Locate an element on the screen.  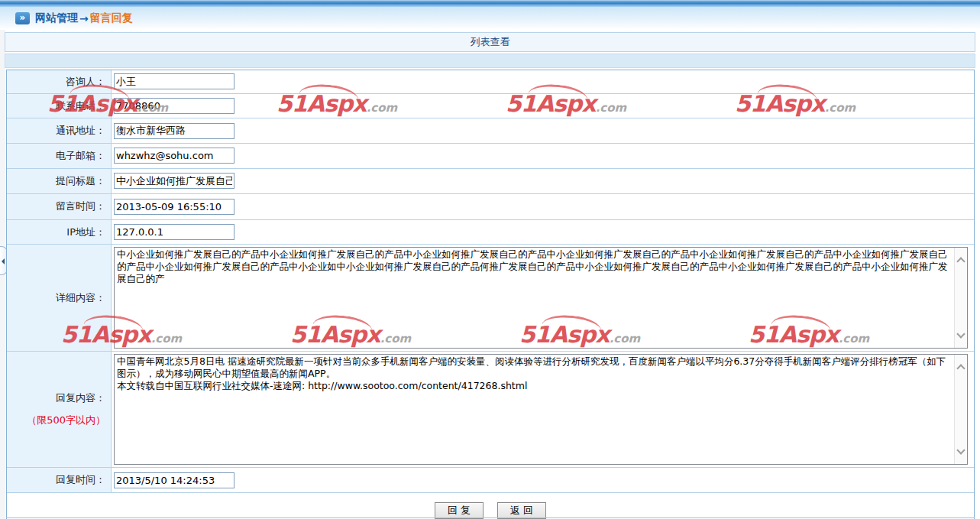
breadcrumb: » 网站管理 → 留言回复 is located at coordinates (490, 18).